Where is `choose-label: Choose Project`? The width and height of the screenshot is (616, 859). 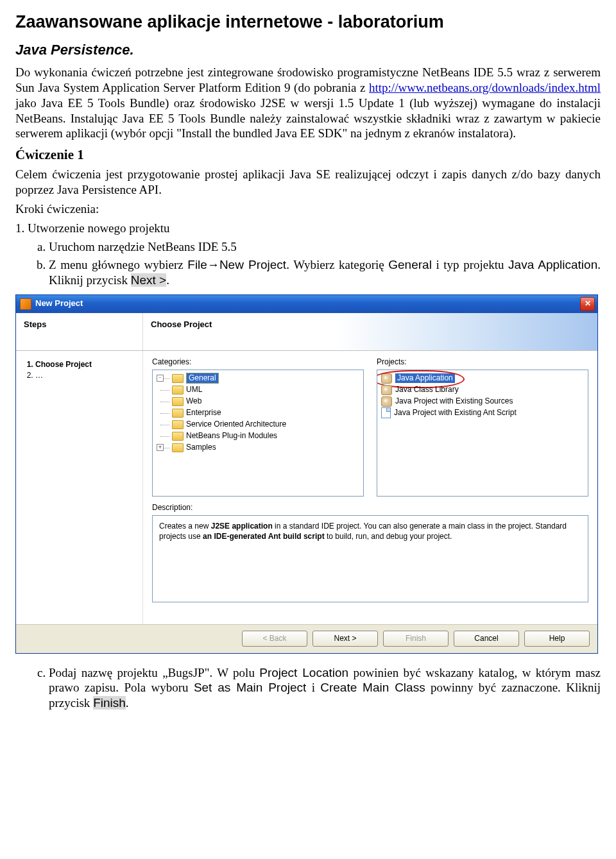
choose-label: Choose Project is located at coordinates (370, 325).